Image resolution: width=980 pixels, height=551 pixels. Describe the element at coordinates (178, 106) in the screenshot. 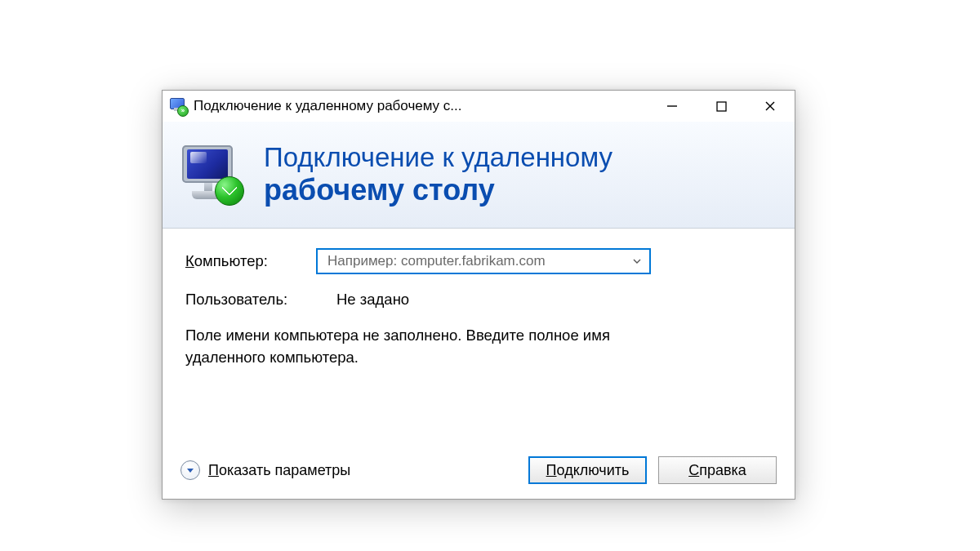

I see `rdp-app-icon: »` at that location.